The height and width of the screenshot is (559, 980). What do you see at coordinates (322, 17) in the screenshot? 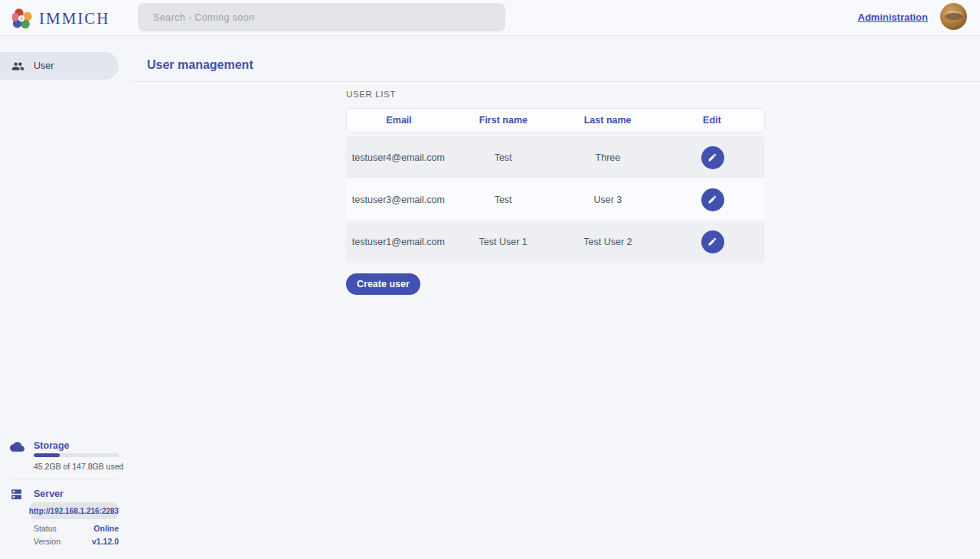
I see `search-input` at bounding box center [322, 17].